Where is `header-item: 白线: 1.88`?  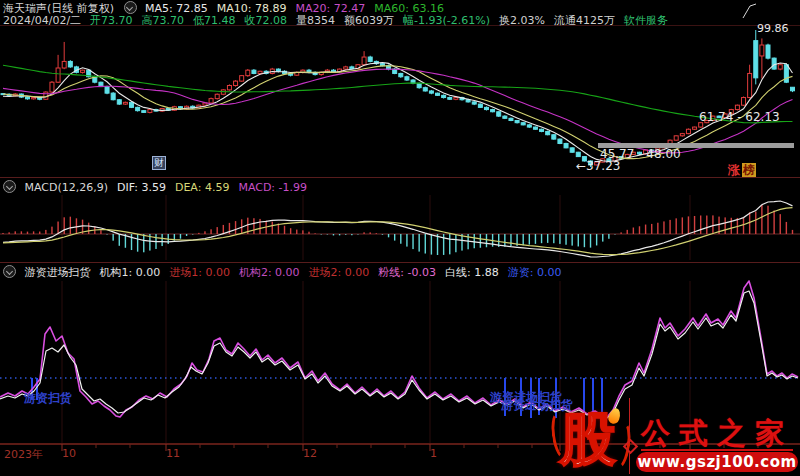
header-item: 白线: 1.88 is located at coordinates (472, 272).